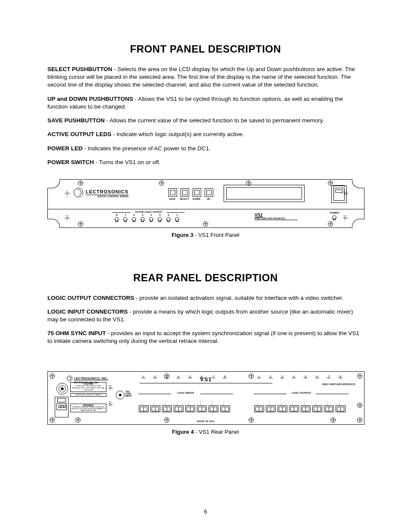 This screenshot has height=532, width=411. I want to click on led-number: 2, so click(168, 215).